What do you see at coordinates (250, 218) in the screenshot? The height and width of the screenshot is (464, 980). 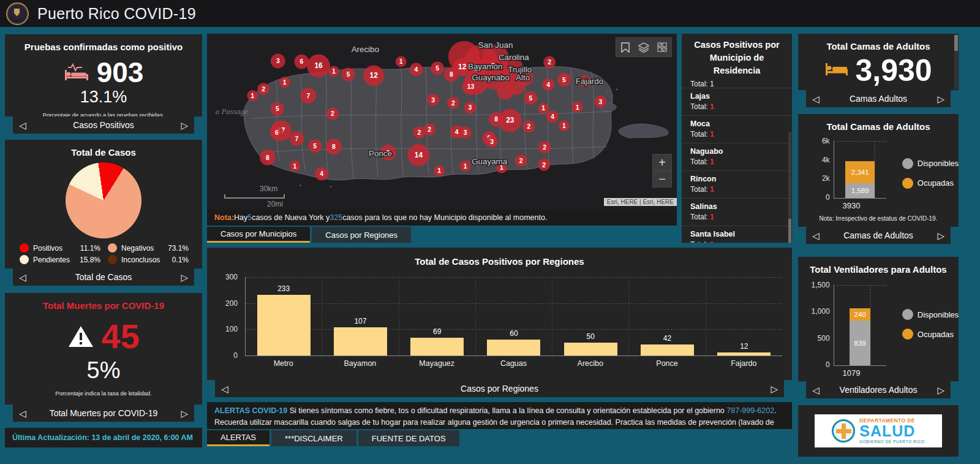 I see `text-segment: 5` at bounding box center [250, 218].